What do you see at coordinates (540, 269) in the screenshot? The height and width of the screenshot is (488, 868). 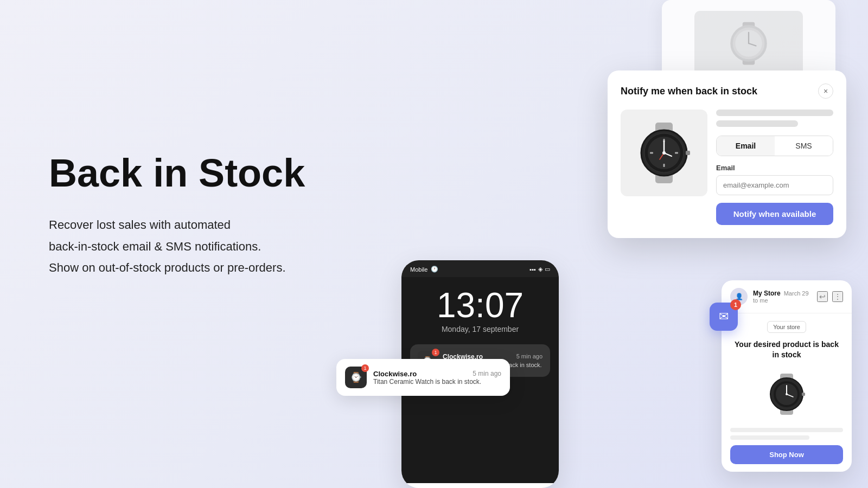 I see `wifi-icon: ◈` at bounding box center [540, 269].